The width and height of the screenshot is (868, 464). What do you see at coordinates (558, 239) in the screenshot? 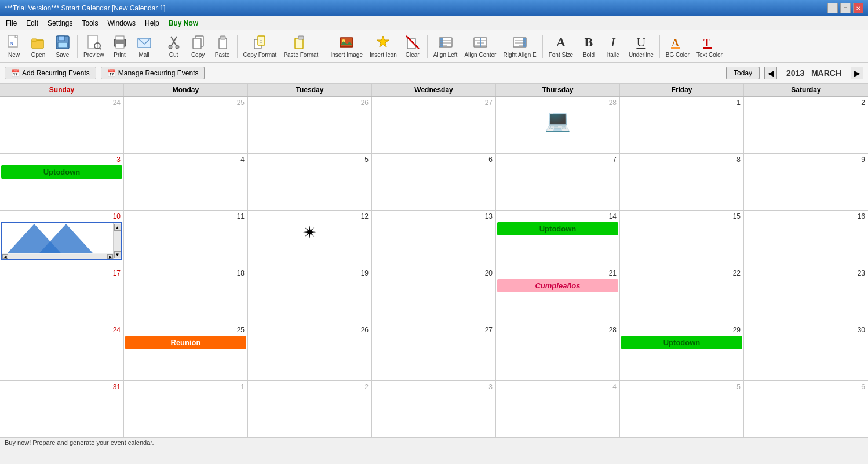
I see `cell-mar14: 14 Uptodown` at bounding box center [558, 239].